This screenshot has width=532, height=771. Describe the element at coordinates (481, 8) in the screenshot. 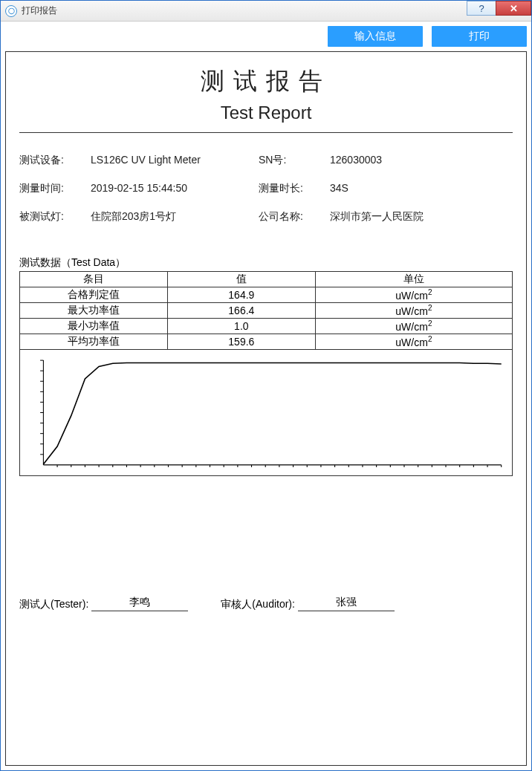

I see `help-button: ?` at that location.